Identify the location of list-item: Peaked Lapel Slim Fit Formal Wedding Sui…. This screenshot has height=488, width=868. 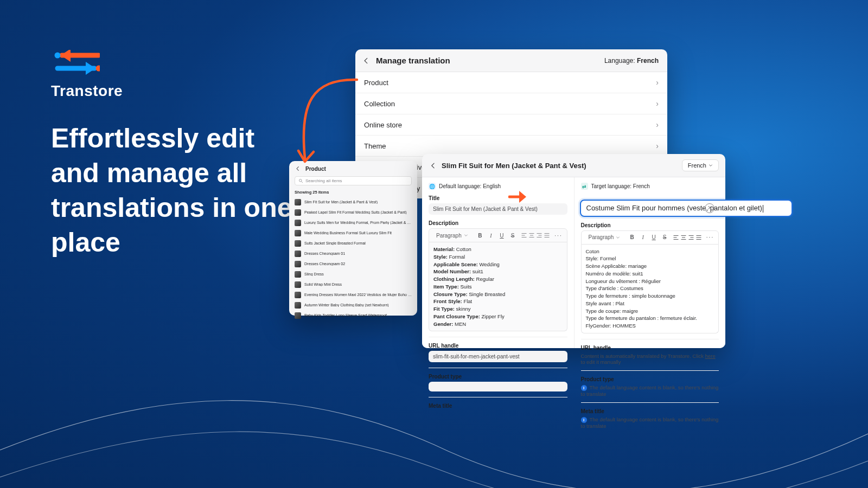
(353, 213).